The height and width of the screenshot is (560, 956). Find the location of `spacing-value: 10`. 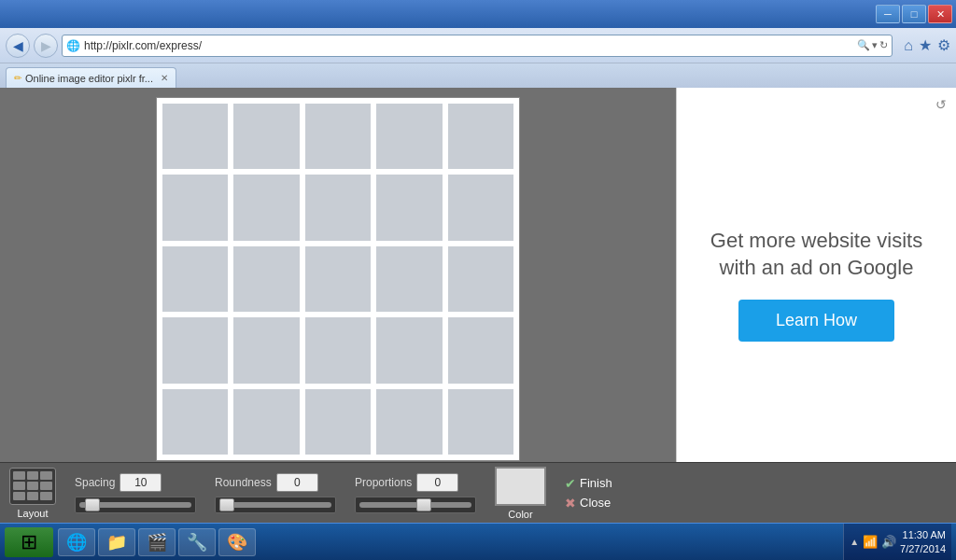

spacing-value: 10 is located at coordinates (140, 483).